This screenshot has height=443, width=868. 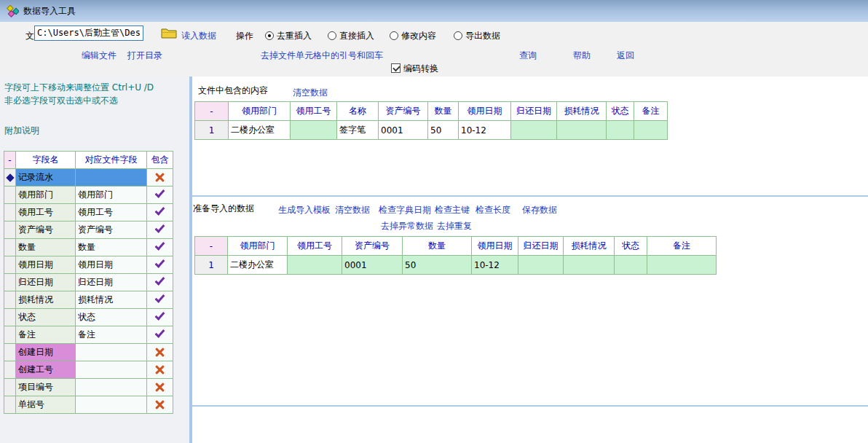 I want to click on field-name-cell: 备注, so click(x=46, y=335).